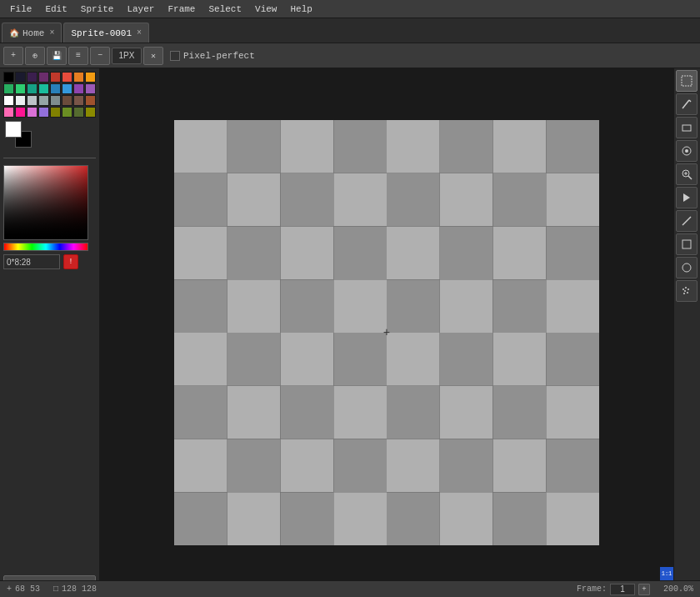  What do you see at coordinates (225, 9) in the screenshot?
I see `menu-select: Select` at bounding box center [225, 9].